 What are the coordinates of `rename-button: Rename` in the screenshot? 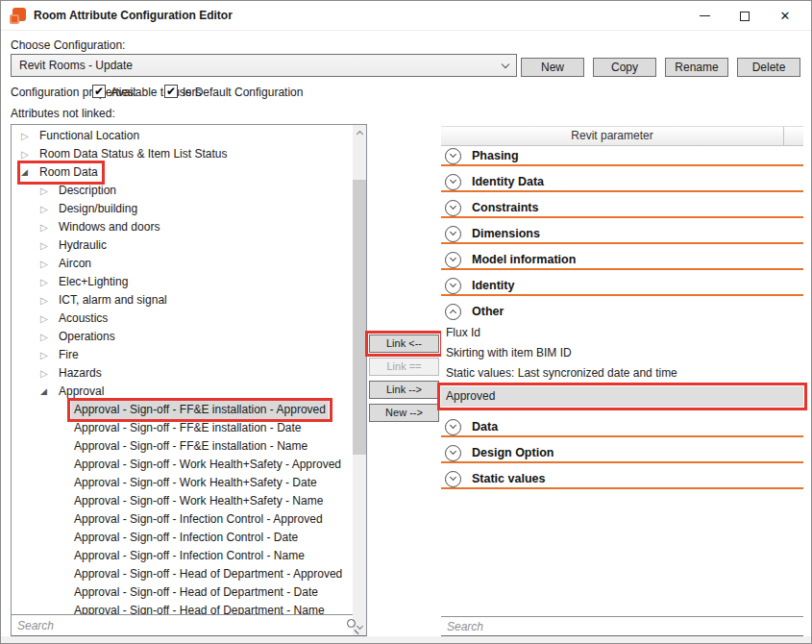 It's located at (697, 67).